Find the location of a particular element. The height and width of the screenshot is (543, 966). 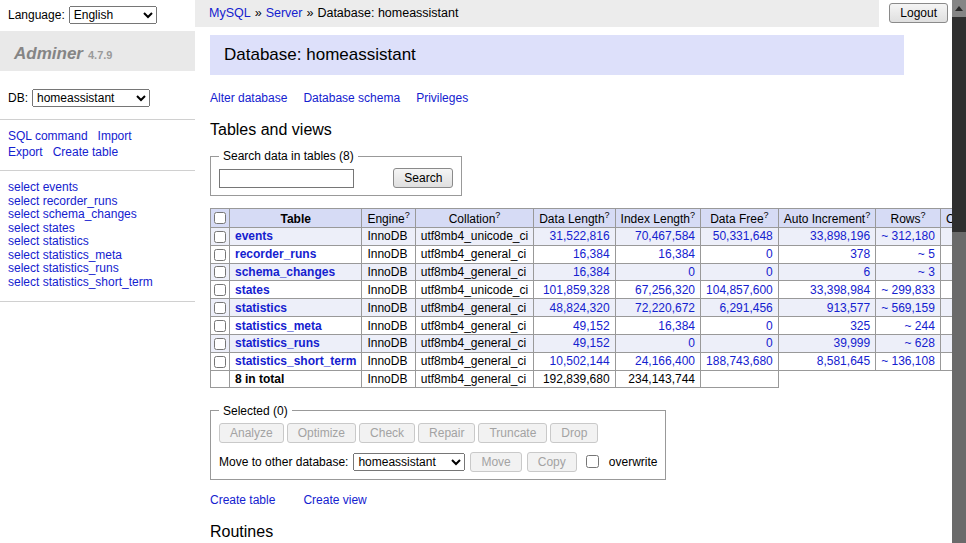

index-length-link: 24,166,400 is located at coordinates (665, 361).